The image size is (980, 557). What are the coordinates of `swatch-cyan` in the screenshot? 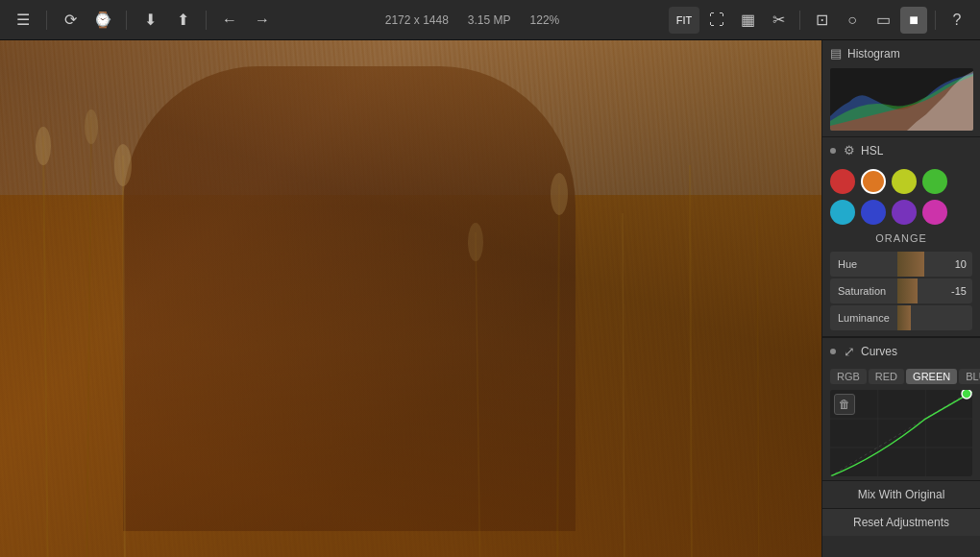 It's located at (843, 212).